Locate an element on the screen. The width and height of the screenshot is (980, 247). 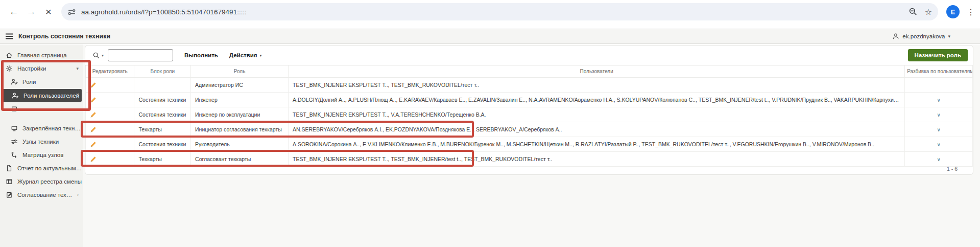
sidebar-item-label: Отчет по актуальным стат... is located at coordinates (50, 168).